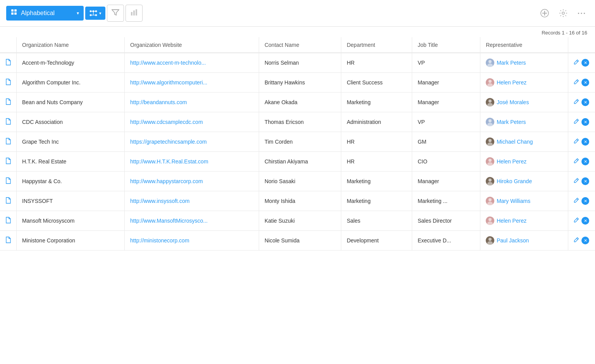 The image size is (595, 364). I want to click on website-link: http://www.insyssoft.com, so click(160, 201).